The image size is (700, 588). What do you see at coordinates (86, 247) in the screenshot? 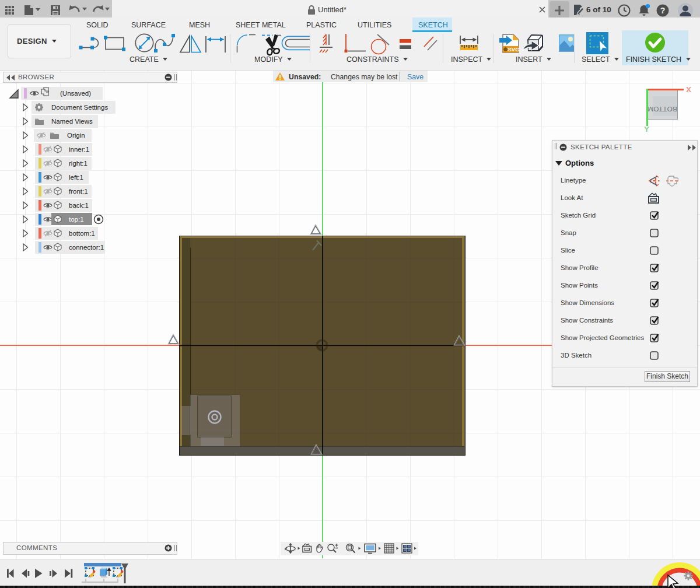
I see `svg-text: connector:1` at bounding box center [86, 247].